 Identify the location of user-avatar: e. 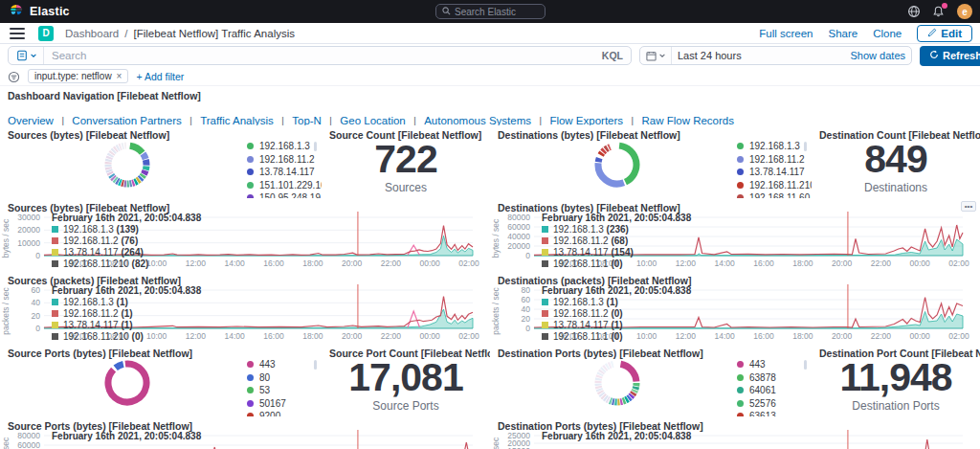
(965, 11).